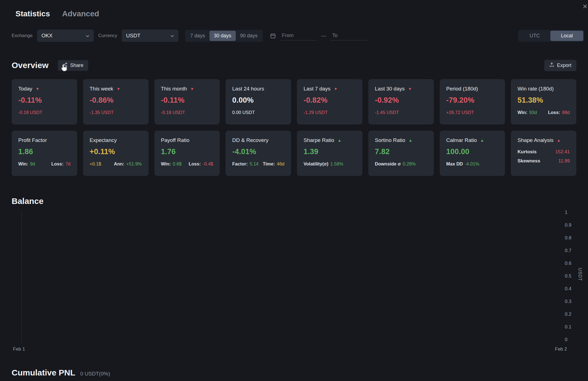  What do you see at coordinates (560, 65) in the screenshot?
I see `export-button: Export` at bounding box center [560, 65].